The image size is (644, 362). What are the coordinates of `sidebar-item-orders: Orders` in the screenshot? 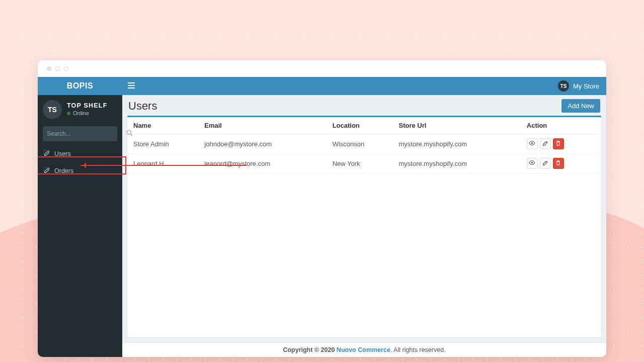 It's located at (80, 171).